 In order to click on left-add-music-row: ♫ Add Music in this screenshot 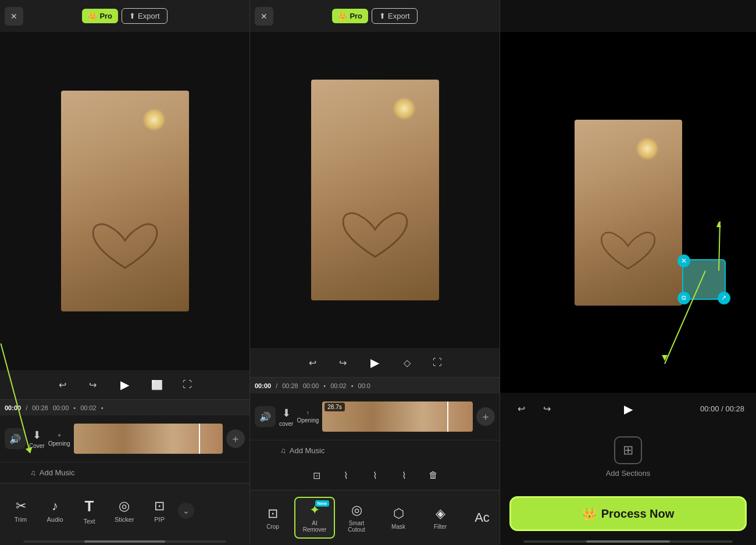, I will do `click(124, 472)`.